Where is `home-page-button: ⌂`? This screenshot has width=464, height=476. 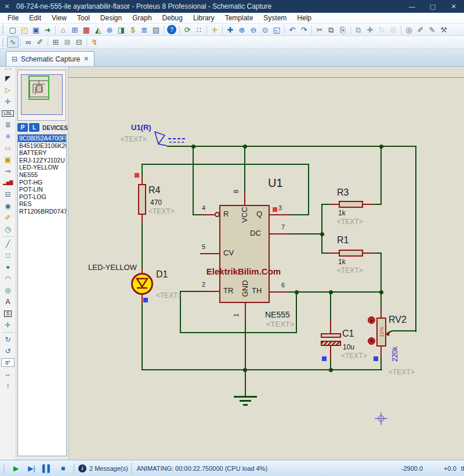
home-page-button: ⌂ is located at coordinates (63, 30).